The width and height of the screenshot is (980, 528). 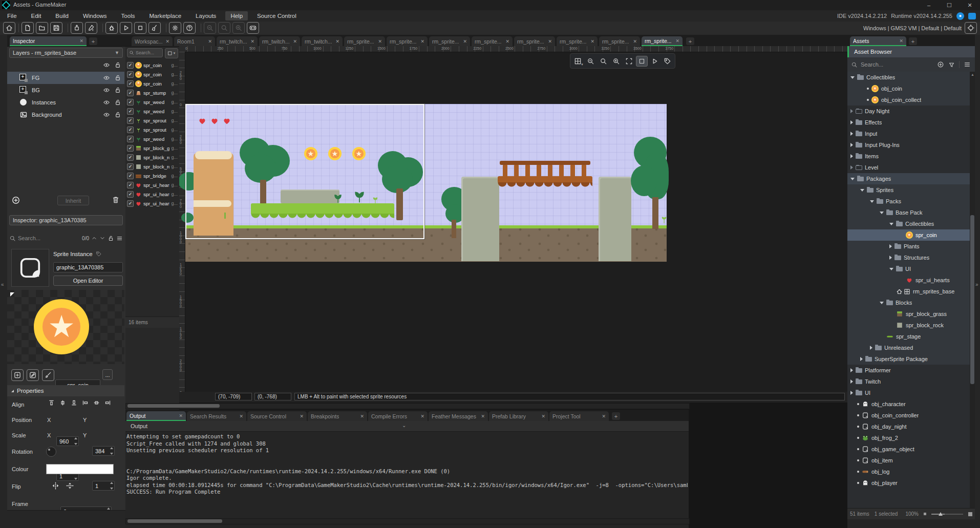 I want to click on tree-item-obj-day-night: obj_day_night, so click(x=908, y=427).